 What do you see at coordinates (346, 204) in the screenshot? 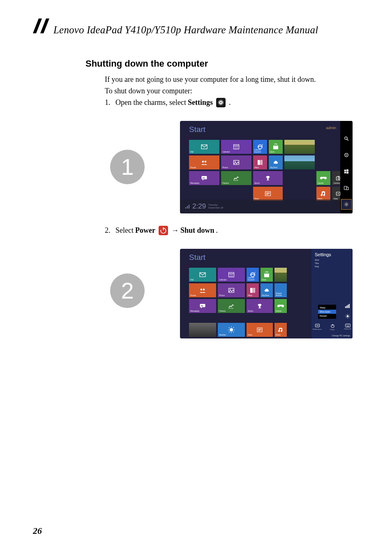
I see `charm-settings-icon` at bounding box center [346, 204].